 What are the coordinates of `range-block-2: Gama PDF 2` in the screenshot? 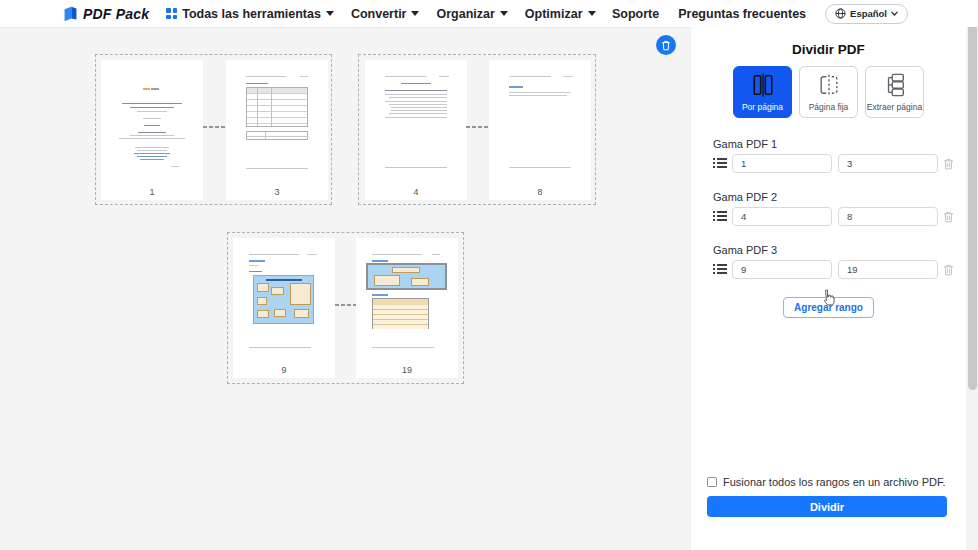 It's located at (840, 208).